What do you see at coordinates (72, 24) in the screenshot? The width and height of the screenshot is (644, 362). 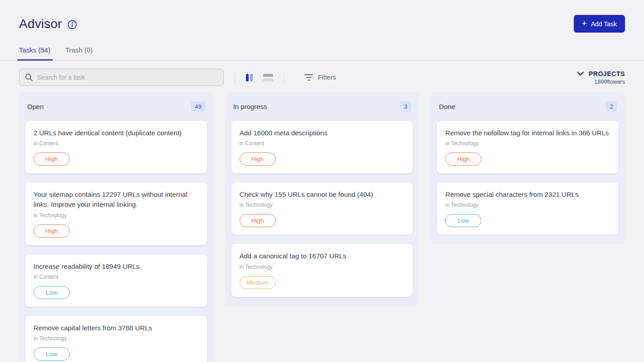 I see `info-icon` at bounding box center [72, 24].